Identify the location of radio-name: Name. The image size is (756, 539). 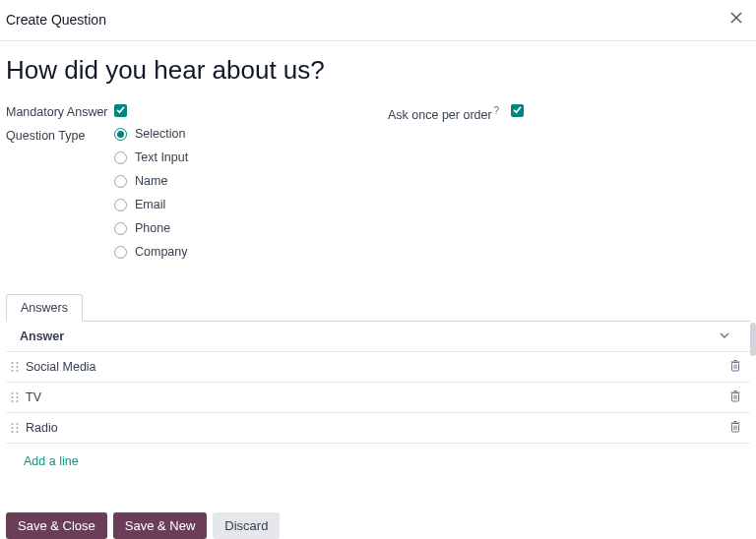
(241, 181).